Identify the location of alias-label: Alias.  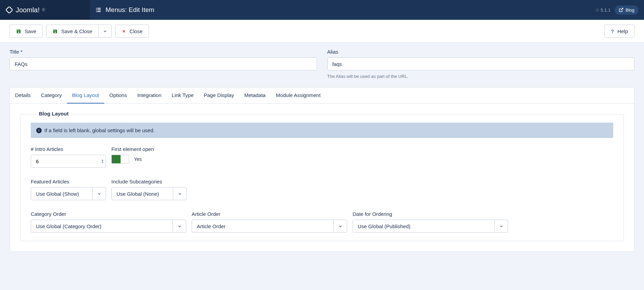
(481, 52).